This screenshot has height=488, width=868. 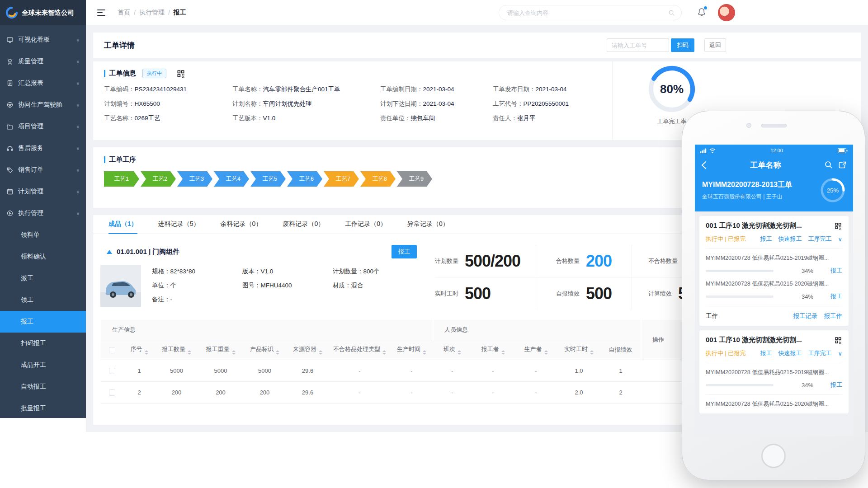 I want to click on tab-waste-material: 废料记录（0）, so click(x=303, y=225).